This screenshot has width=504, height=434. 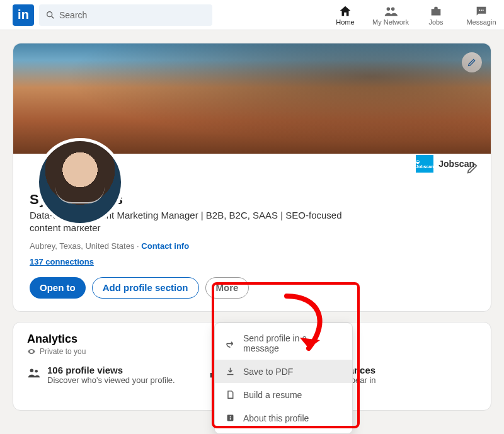 I want to click on edit-banner-button, so click(x=472, y=62).